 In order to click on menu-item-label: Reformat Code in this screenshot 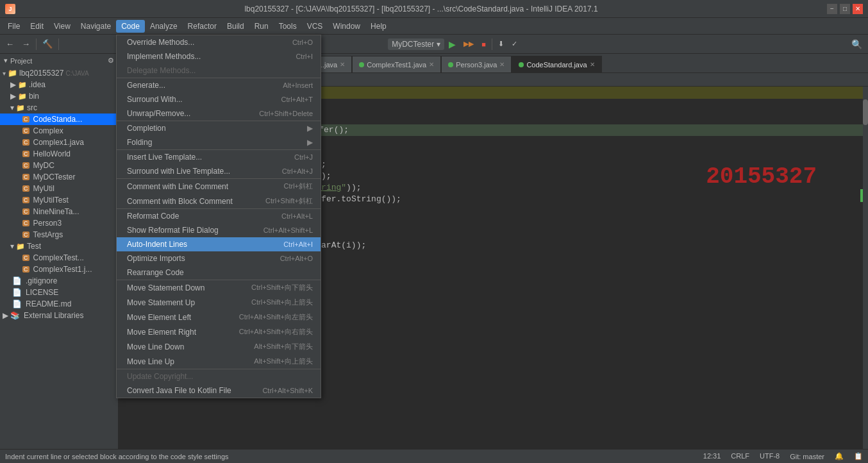, I will do `click(199, 216)`.